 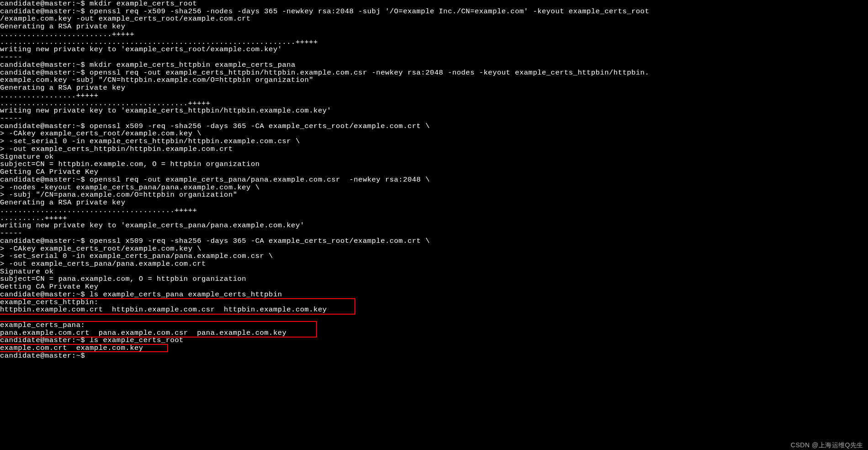 What do you see at coordinates (434, 348) in the screenshot?
I see `terminal-line: example.com.crt example.com.key` at bounding box center [434, 348].